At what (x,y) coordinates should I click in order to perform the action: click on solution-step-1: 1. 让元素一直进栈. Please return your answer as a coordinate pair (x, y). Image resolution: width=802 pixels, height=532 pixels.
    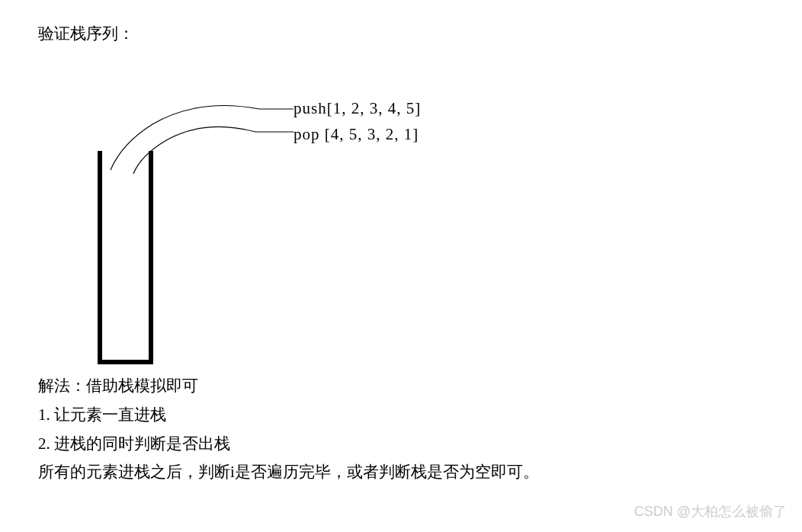
    Looking at the image, I should click on (401, 415).